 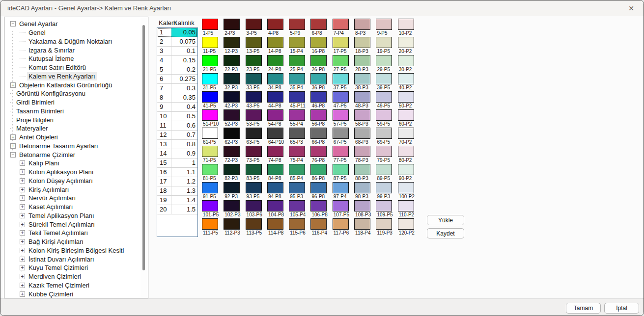 I want to click on collapse-icon: −, so click(x=13, y=24).